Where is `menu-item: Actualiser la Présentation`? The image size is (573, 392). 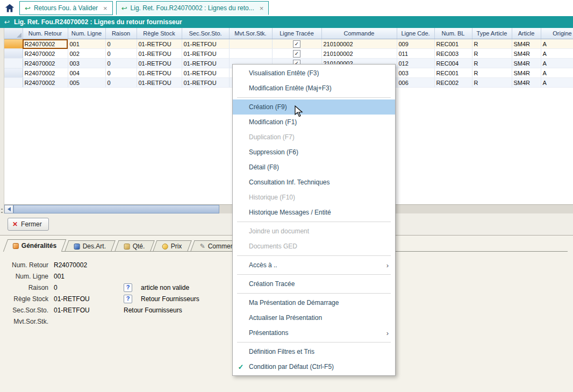
menu-item: Actualiser la Présentation is located at coordinates (314, 318).